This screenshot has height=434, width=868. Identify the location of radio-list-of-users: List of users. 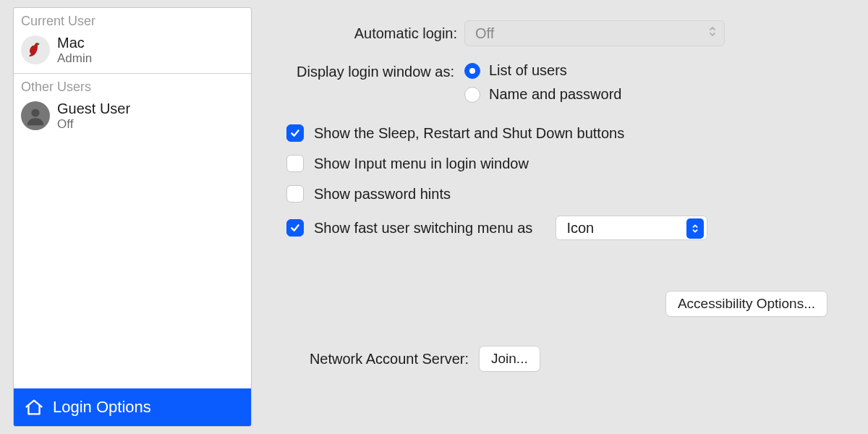
(542, 71).